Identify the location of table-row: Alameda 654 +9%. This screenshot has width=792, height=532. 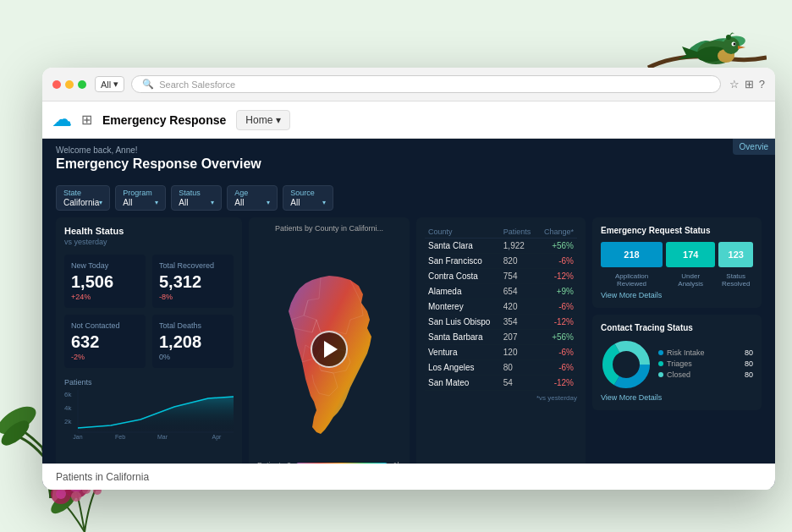
(501, 292).